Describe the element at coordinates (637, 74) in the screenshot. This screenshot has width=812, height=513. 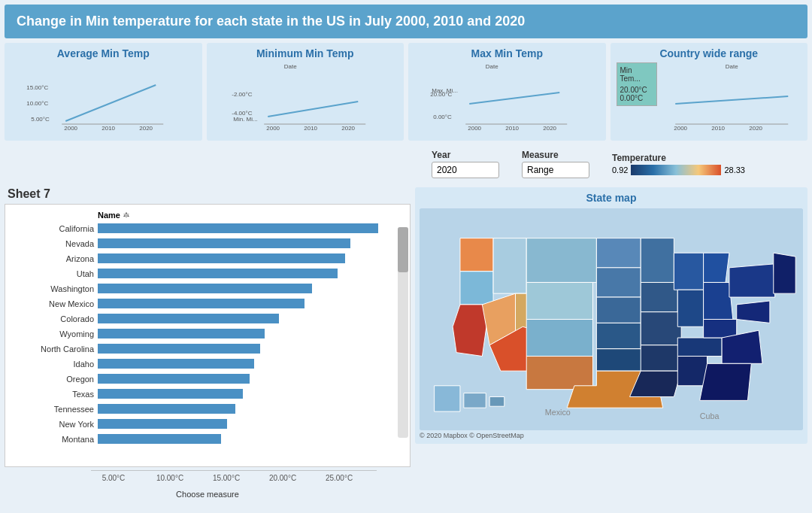
I see `color-legend-label: Min Tem...` at that location.